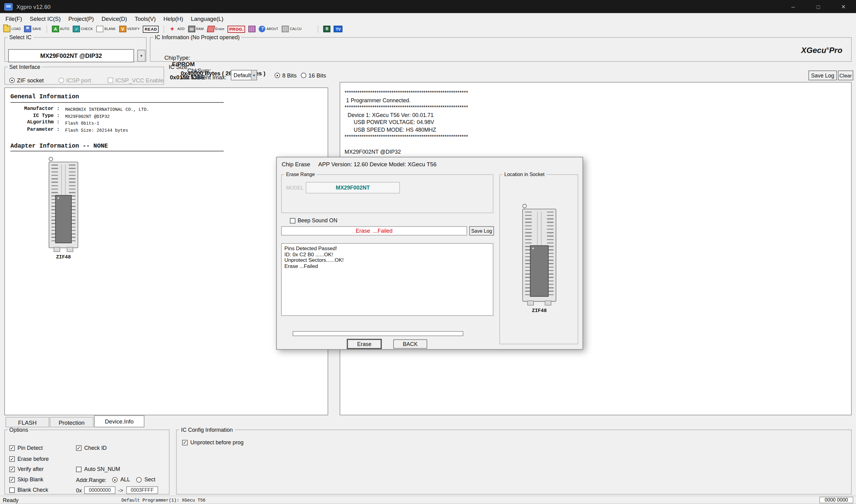 Image resolution: width=856 pixels, height=504 pixels. I want to click on toolbar-button-verify: VERIFY, so click(129, 29).